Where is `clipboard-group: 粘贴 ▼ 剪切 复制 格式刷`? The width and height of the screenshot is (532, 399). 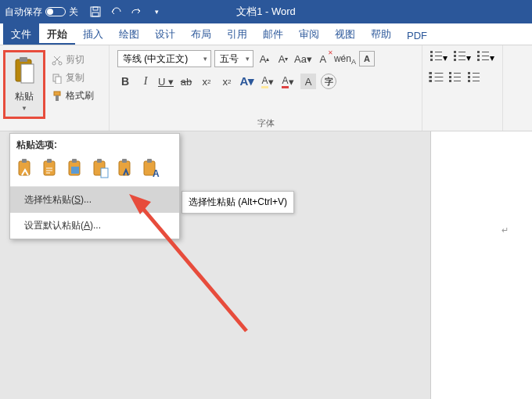
clipboard-group: 粘贴 ▼ 剪切 复制 格式刷 is located at coordinates (55, 88).